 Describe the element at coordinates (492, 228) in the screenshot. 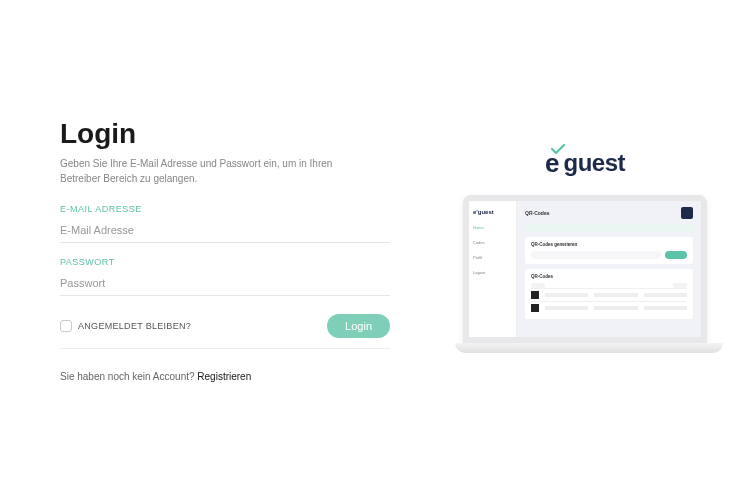

I see `preview-nav-item: Home` at that location.